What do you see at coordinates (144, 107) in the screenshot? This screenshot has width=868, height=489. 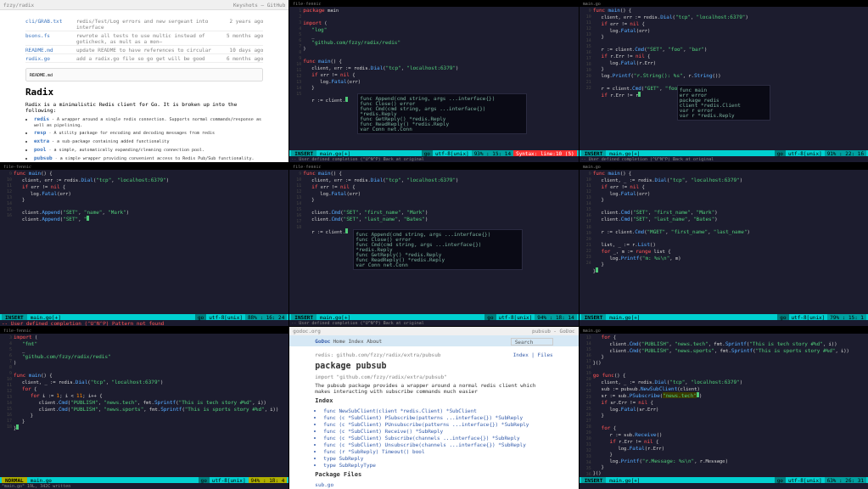 I see `readme-intro: Radix is a minimalistic Redis client for…` at bounding box center [144, 107].